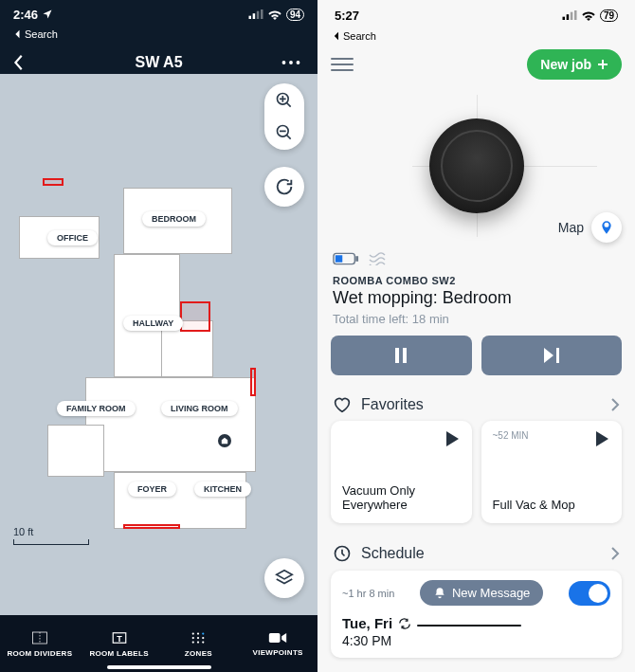 This screenshot has width=635, height=672. Describe the element at coordinates (296, 15) in the screenshot. I see `battery-pill: 94` at that location.